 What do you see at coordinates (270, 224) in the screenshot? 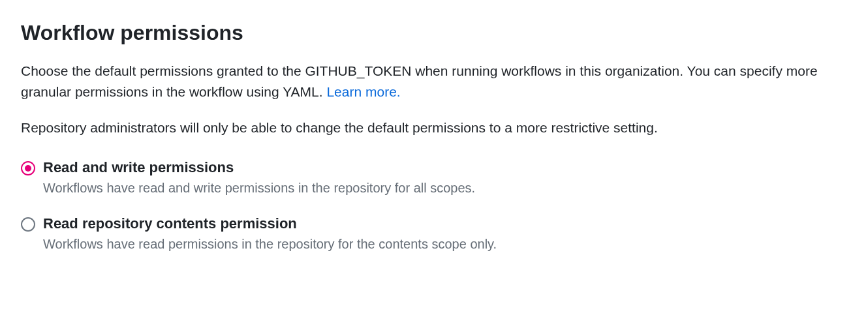
I see `radio-label-read-only: Read repository contents permission` at bounding box center [270, 224].